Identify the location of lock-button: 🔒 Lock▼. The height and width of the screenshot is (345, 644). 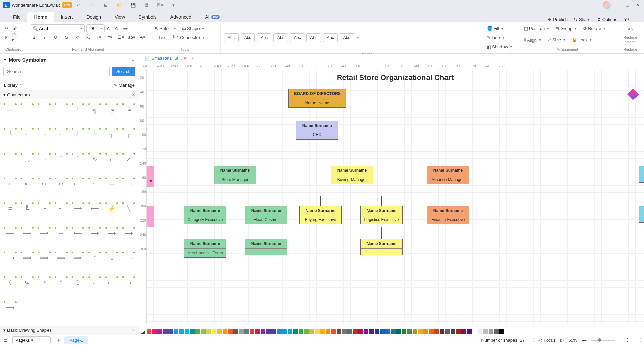
(582, 40).